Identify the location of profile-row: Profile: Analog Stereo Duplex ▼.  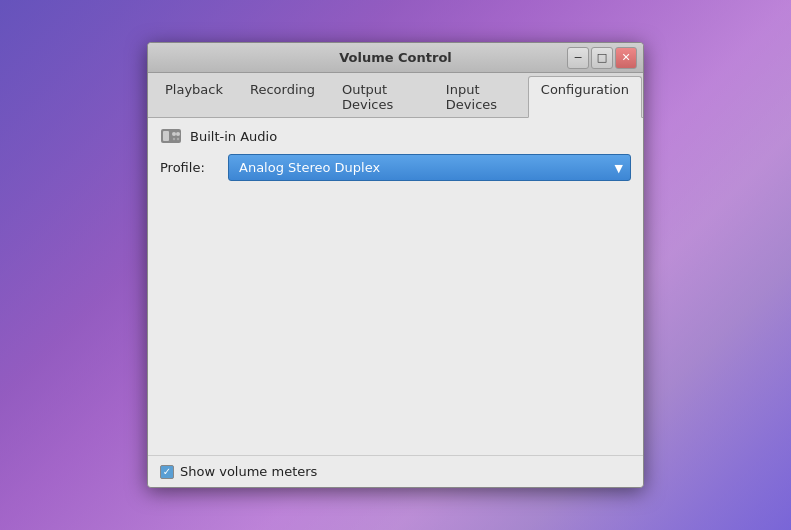
(396, 168).